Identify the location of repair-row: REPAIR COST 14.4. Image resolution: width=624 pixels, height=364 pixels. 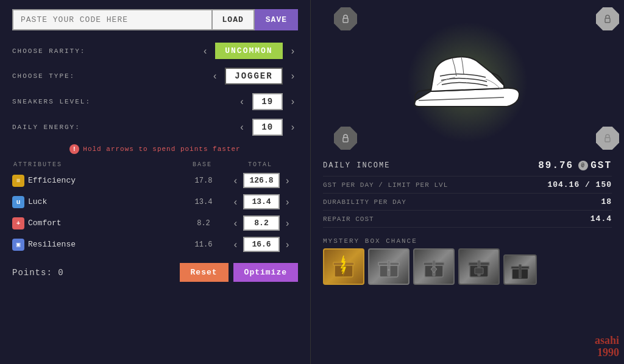
(467, 219).